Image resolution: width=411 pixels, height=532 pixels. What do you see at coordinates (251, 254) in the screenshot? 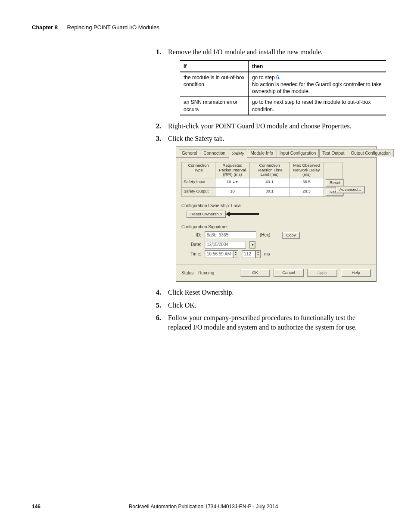
I see `sig-time-ms-spinner: 112 ▲▼` at bounding box center [251, 254].